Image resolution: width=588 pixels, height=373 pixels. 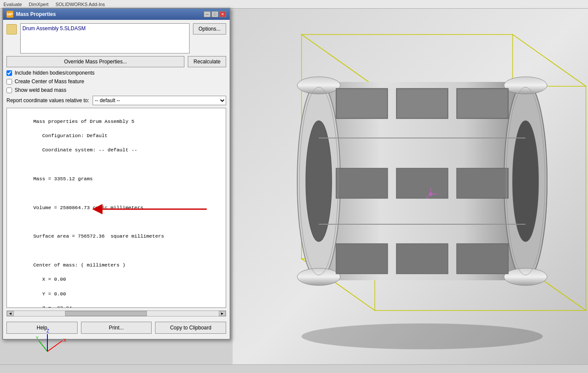 I want to click on scroll-right-btn: ►, so click(x=222, y=313).